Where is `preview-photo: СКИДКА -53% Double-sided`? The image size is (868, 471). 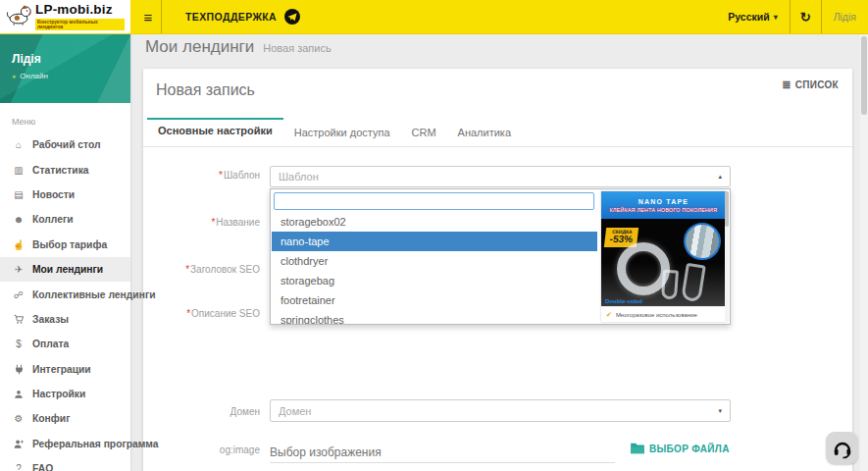
preview-photo: СКИДКА -53% Double-sided is located at coordinates (663, 263).